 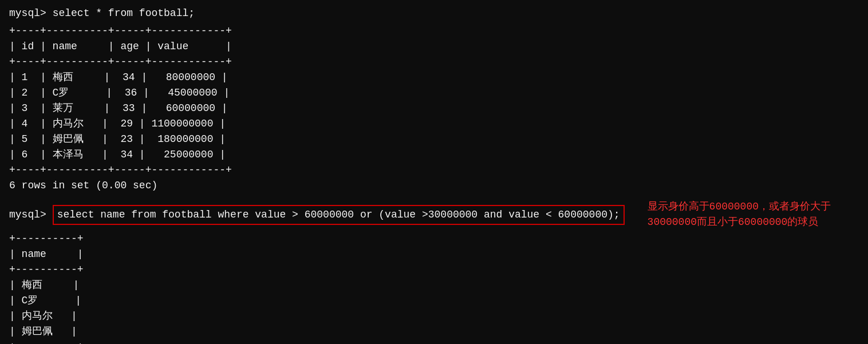 What do you see at coordinates (434, 185) in the screenshot?
I see `table1-summary: 6 rows in set (0.00 sec)` at bounding box center [434, 185].